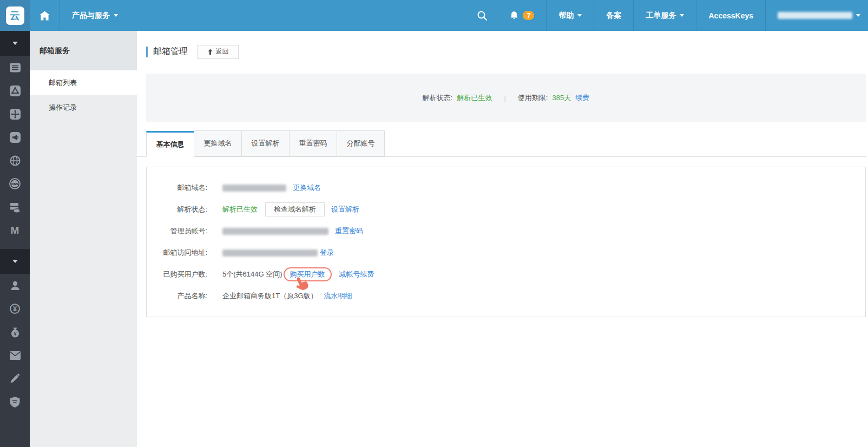  I want to click on sidebar-item-funds: ¥, so click(15, 332).